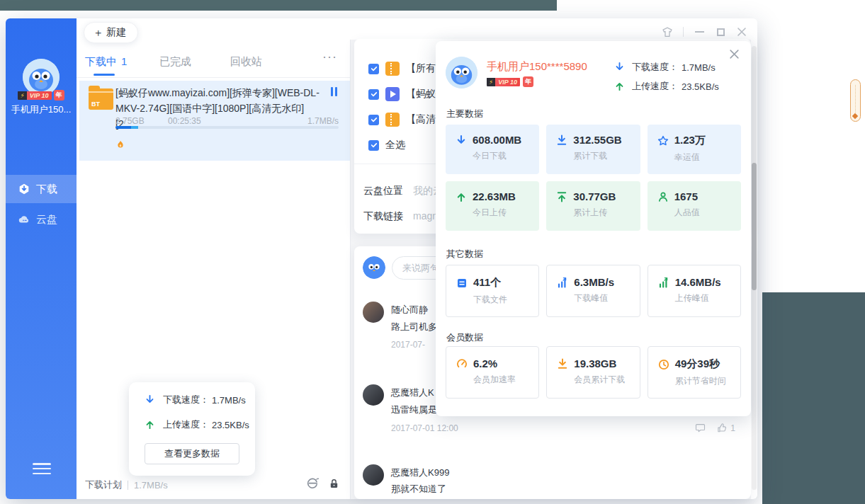  Describe the element at coordinates (392, 69) in the screenshot. I see `archive-file-icon` at that location.